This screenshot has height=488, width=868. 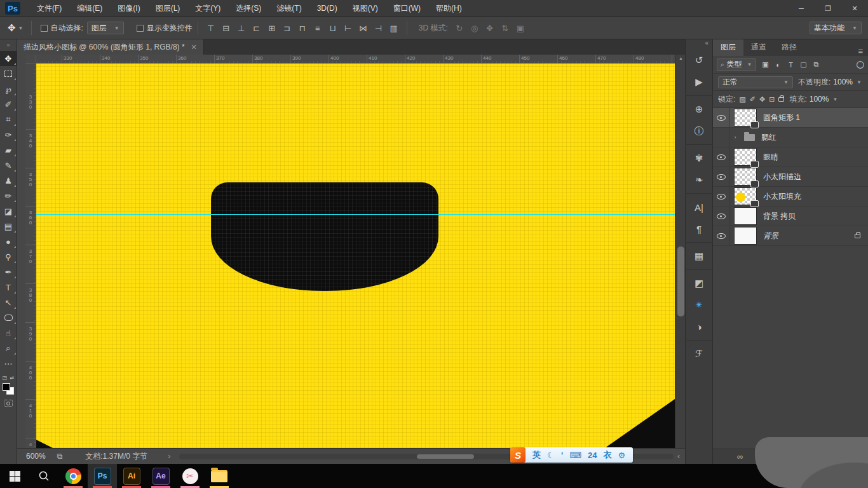 I want to click on distribute-spacing-button: ▥, so click(x=394, y=28).